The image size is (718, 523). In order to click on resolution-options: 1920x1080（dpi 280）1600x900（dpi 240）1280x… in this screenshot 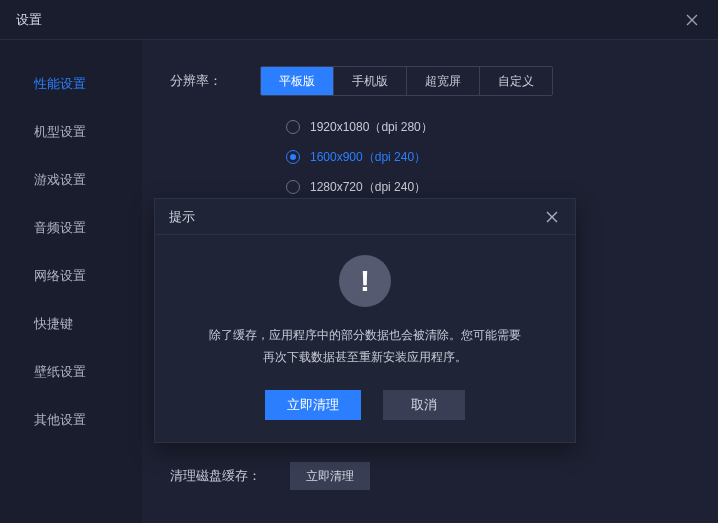, I will do `click(486, 157)`.